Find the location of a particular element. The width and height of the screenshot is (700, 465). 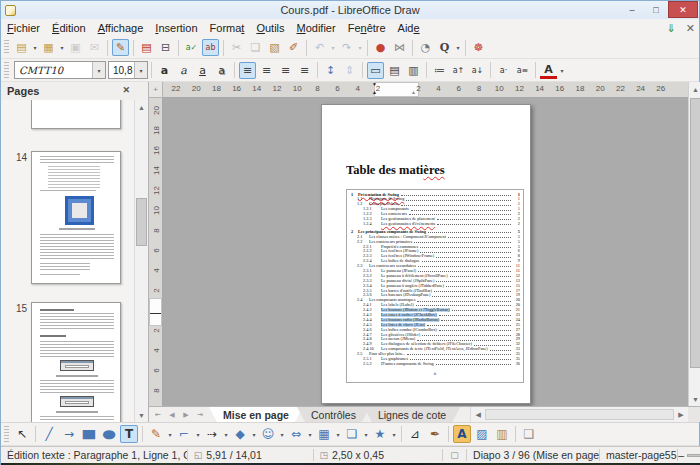

open-icon: ▦ is located at coordinates (48, 48).